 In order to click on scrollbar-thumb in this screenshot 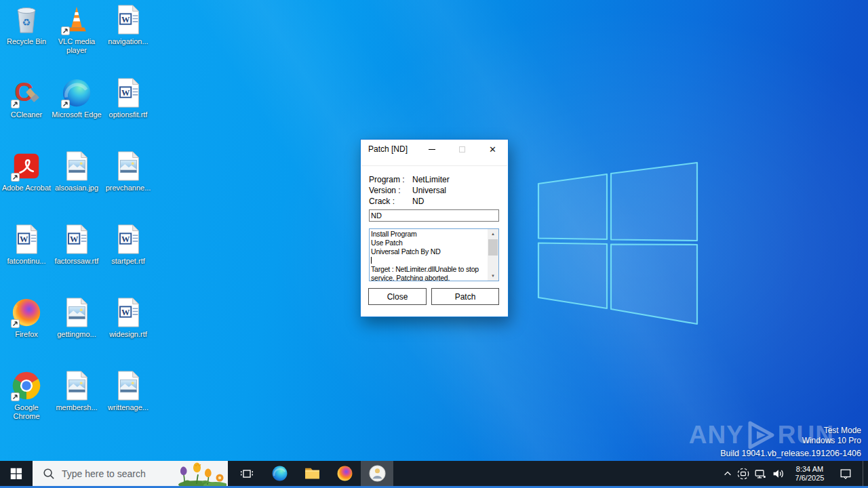, I will do `click(493, 247)`.